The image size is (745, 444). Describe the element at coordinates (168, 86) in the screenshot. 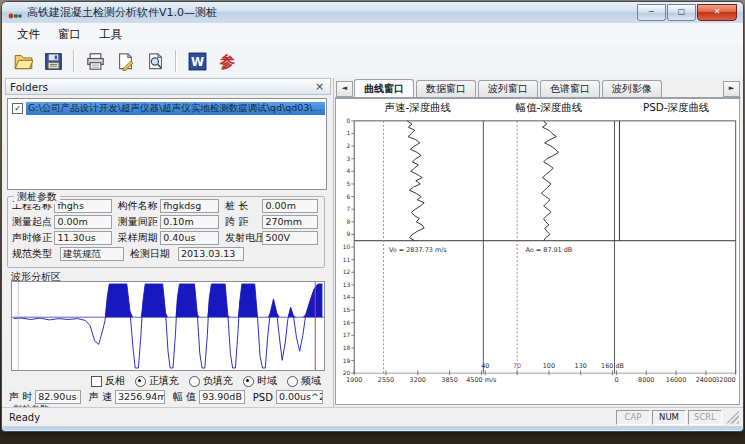

I see `folders-panel-header: Folders ×` at that location.